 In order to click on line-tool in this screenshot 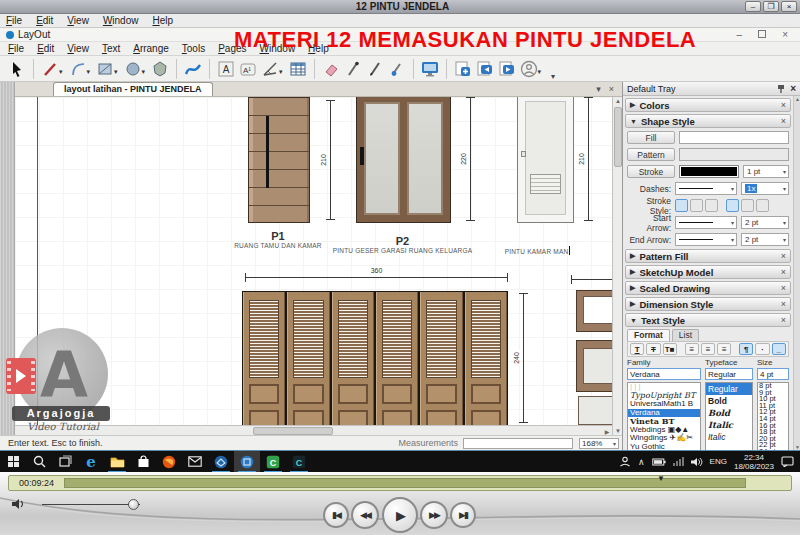, I will do `click(50, 69)`.